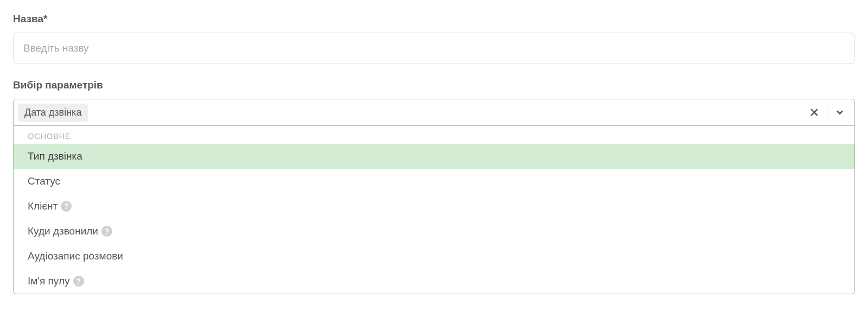  Describe the element at coordinates (827, 112) in the screenshot. I see `divider` at that location.